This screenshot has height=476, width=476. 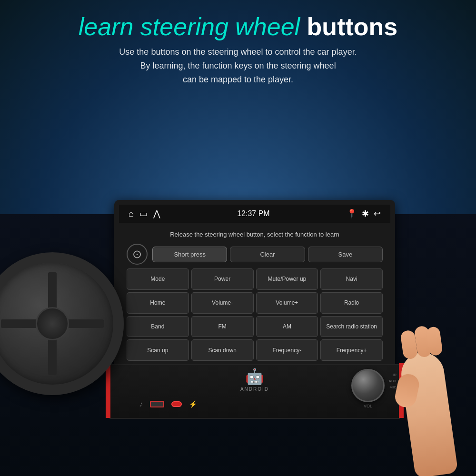 I want to click on power-button: Power, so click(x=223, y=279).